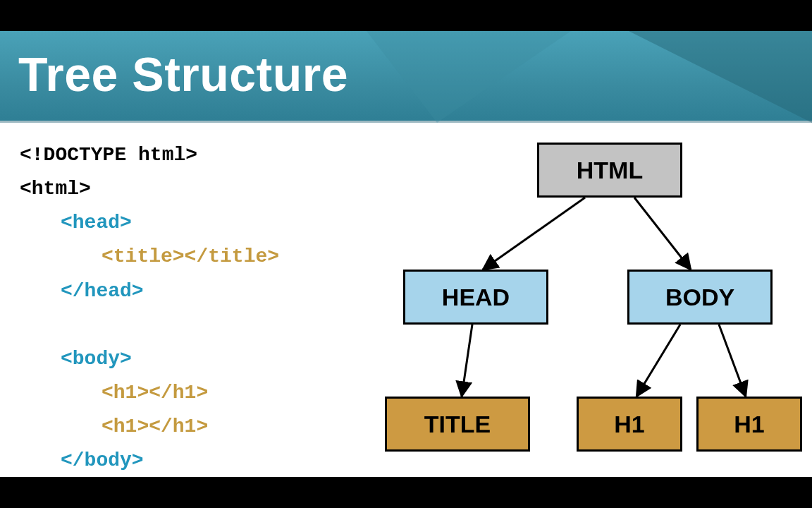 Image resolution: width=812 pixels, height=508 pixels. I want to click on code-line: <body>, so click(149, 359).